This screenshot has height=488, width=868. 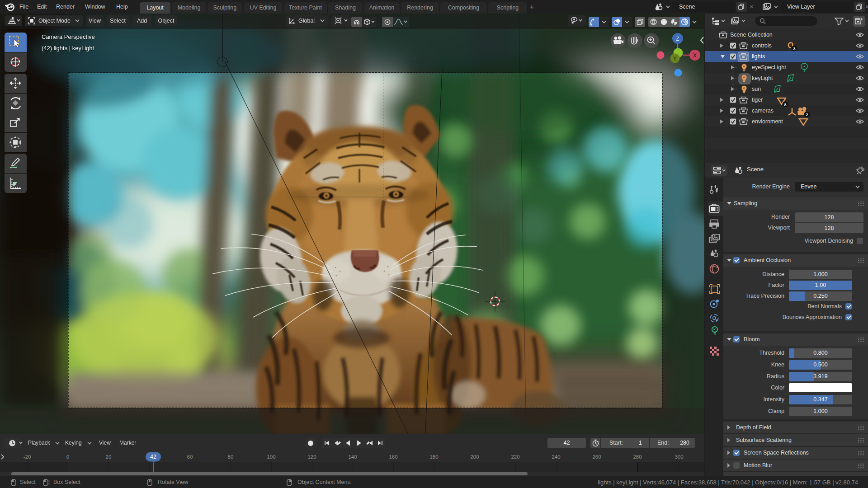 What do you see at coordinates (353, 457) in the screenshot?
I see `svg-text: 140` at bounding box center [353, 457].